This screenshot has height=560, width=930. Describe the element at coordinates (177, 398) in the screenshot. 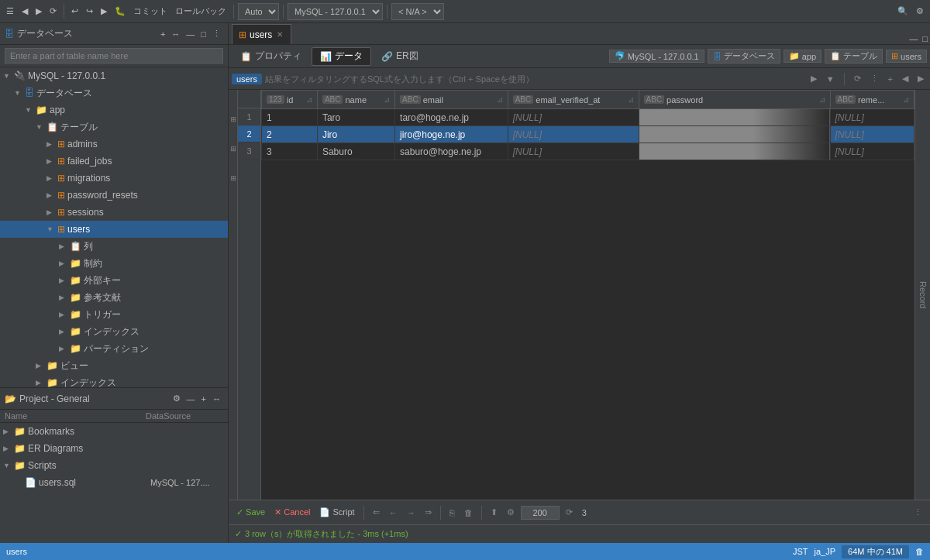

I see `proj-settings-btn: ⚙` at that location.